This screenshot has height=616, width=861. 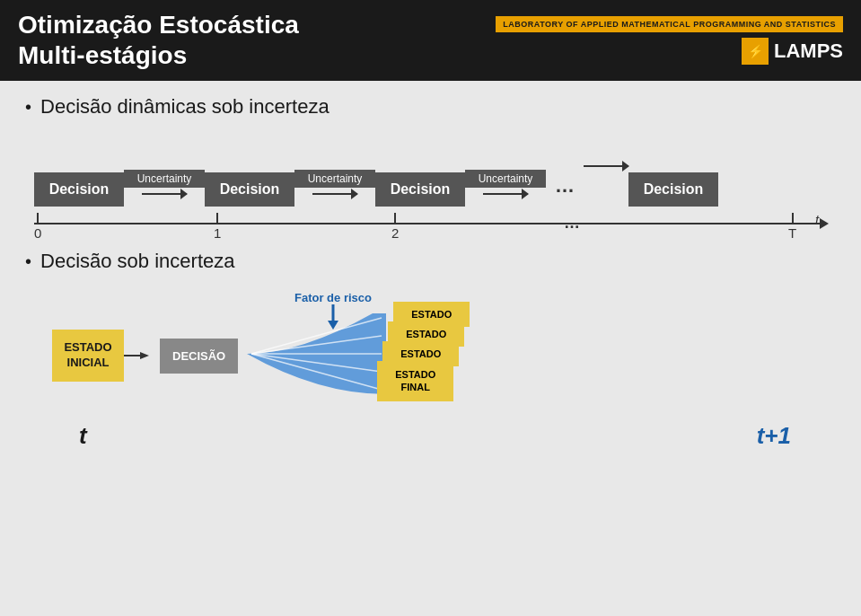 I want to click on flow-item-2: Decision, so click(x=420, y=176).